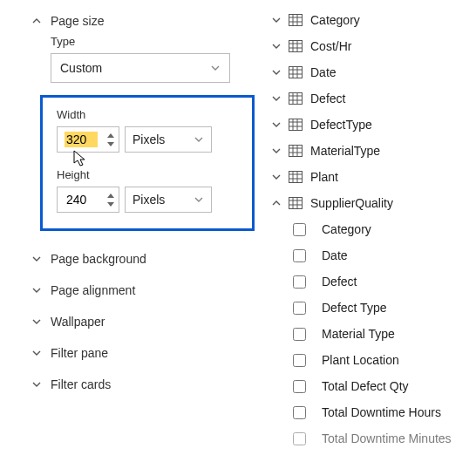 Image resolution: width=476 pixels, height=455 pixels. Describe the element at coordinates (335, 20) in the screenshot. I see `field-label: Category` at that location.